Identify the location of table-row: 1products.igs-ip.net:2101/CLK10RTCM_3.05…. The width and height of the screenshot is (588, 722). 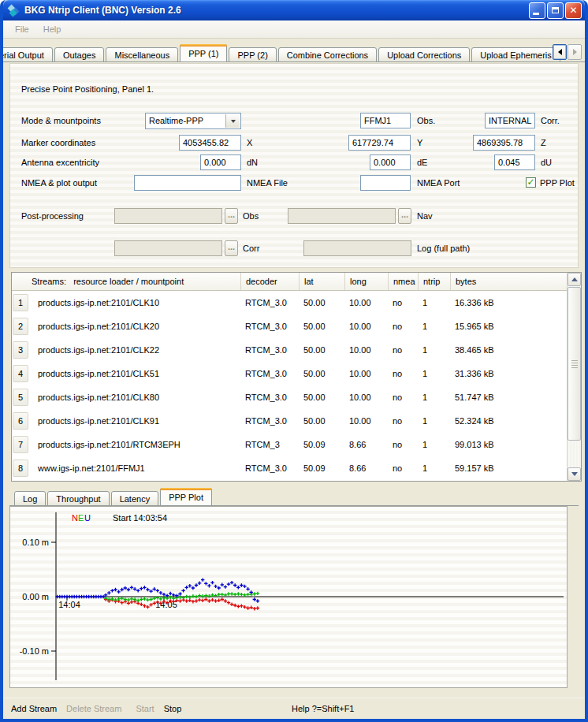
(296, 303).